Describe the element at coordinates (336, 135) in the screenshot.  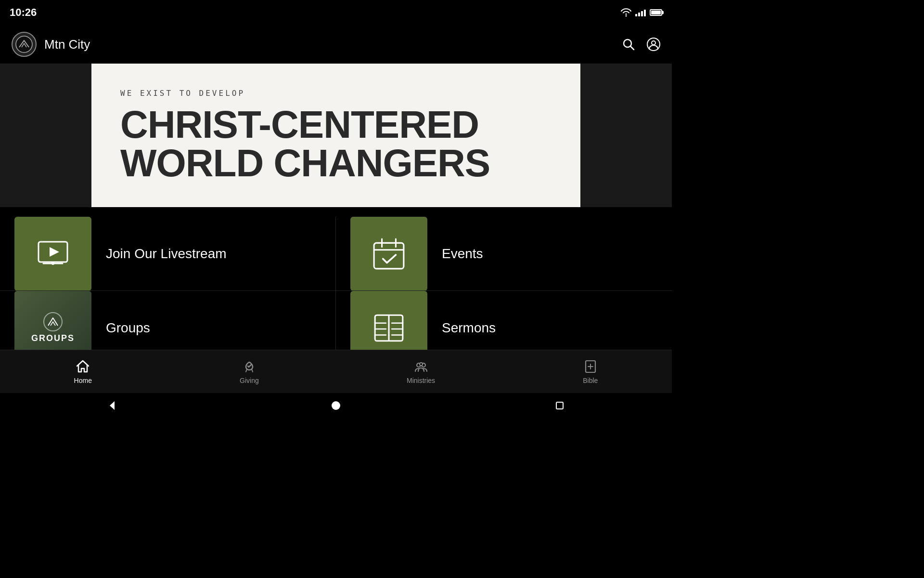
I see `hero-banner: WE EXIST TO DEVELOP CHRIST-CENTERED WORL…` at that location.